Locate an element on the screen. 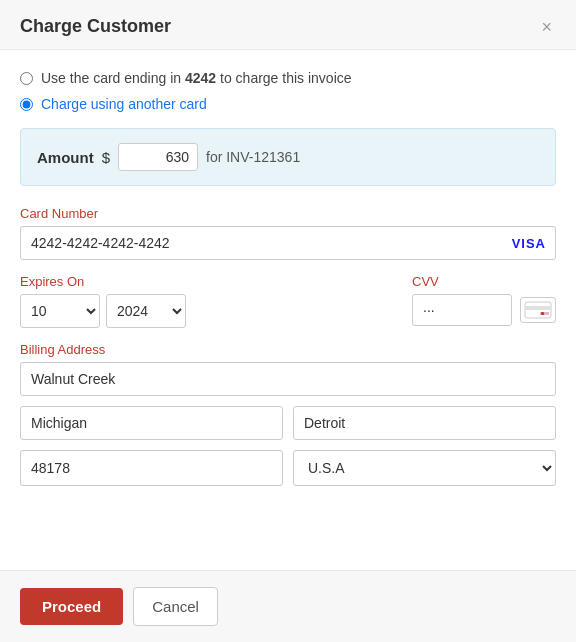  modal-header: Charge Customer × is located at coordinates (288, 25).